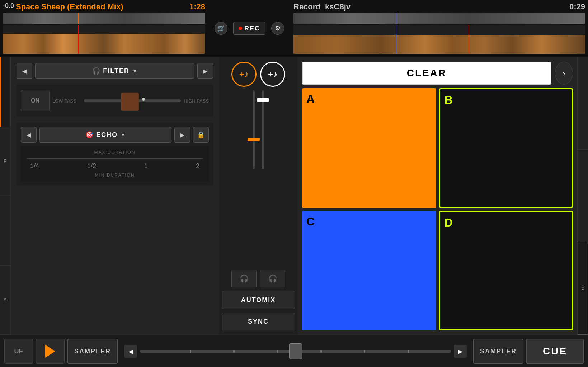  Describe the element at coordinates (555, 351) in the screenshot. I see `cue-right-button: CUE` at that location.